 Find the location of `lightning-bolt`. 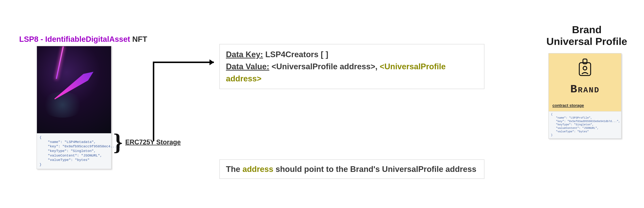

lightning-bolt is located at coordinates (60, 63).